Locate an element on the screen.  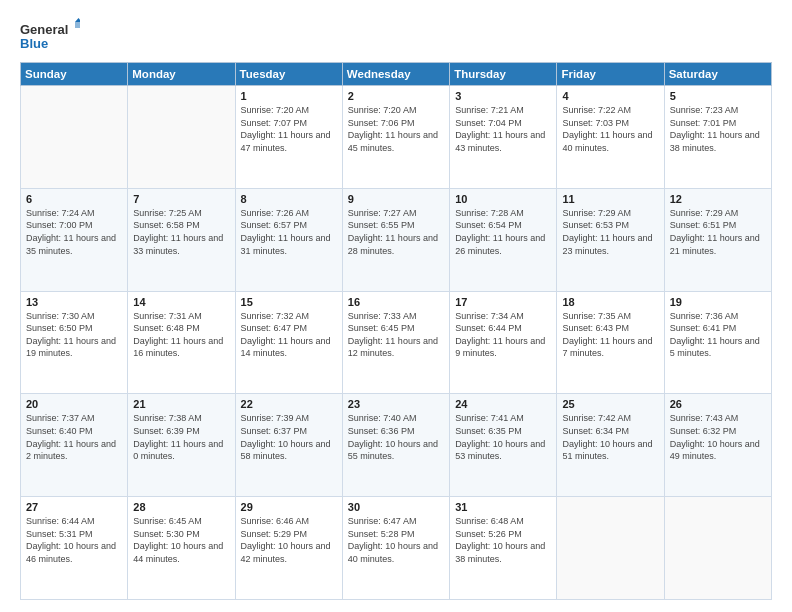
day-number: 12 is located at coordinates (718, 199).